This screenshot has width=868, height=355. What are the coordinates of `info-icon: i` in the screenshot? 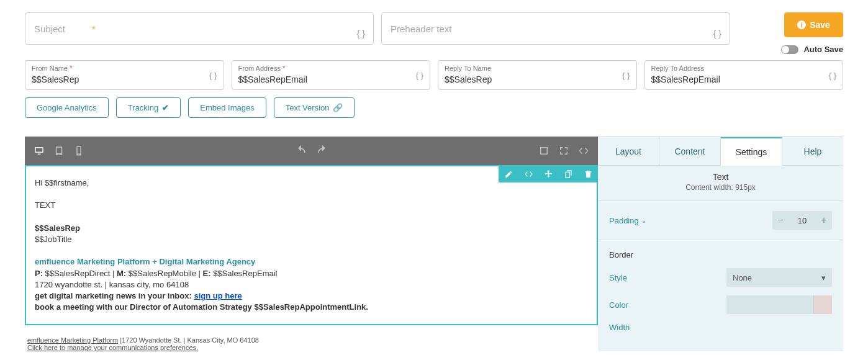 It's located at (802, 25).